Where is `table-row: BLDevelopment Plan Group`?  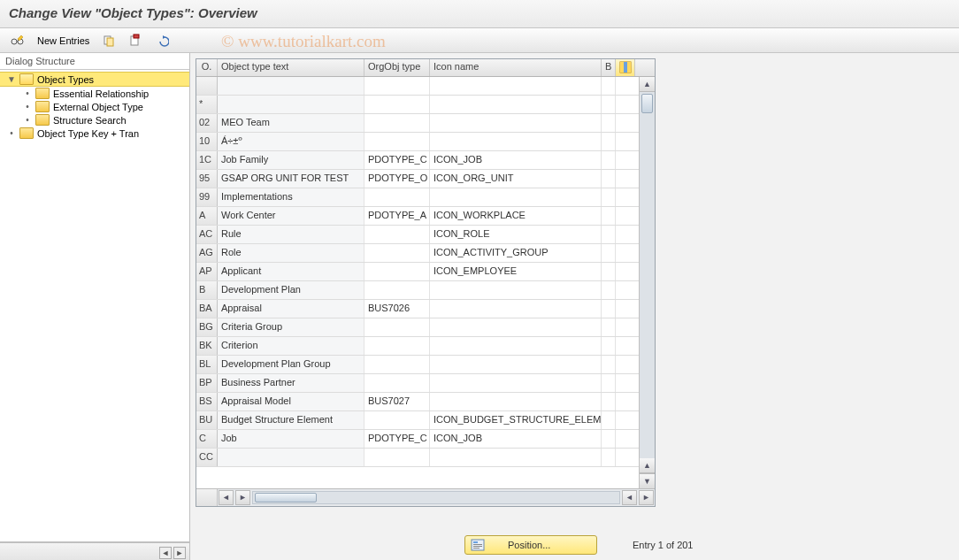 table-row: BLDevelopment Plan Group is located at coordinates (418, 364).